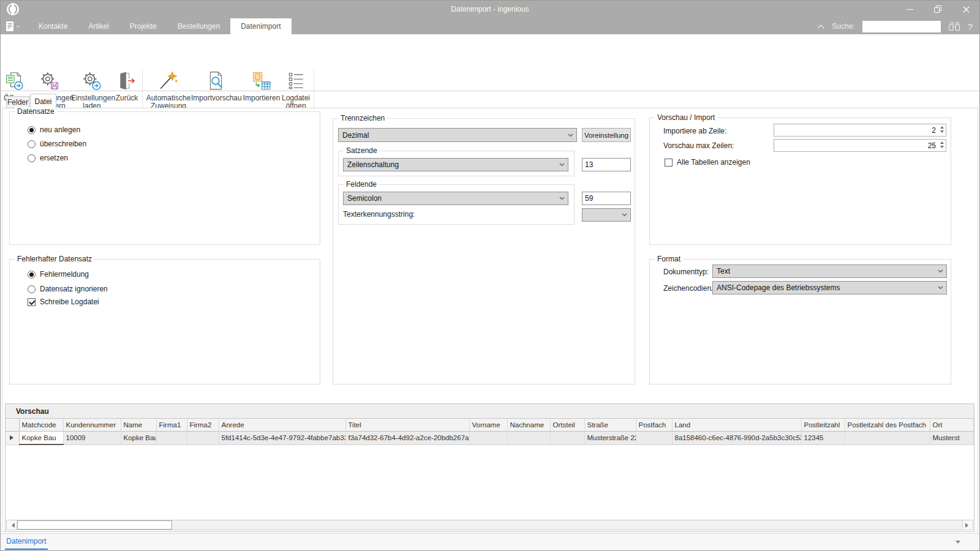  I want to click on column-header-titel: Titel, so click(407, 425).